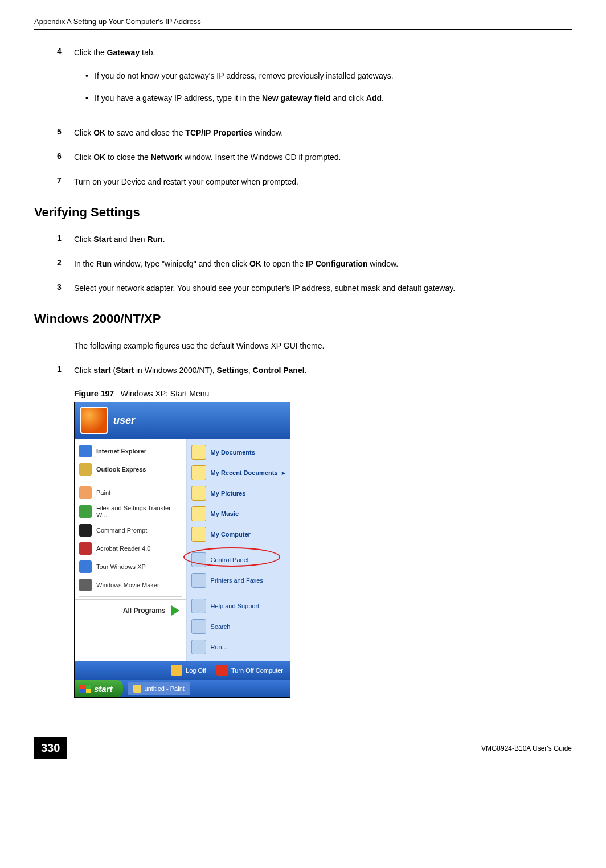 Image resolution: width=606 pixels, height=868 pixels. Describe the element at coordinates (244, 76) in the screenshot. I see `bullet-text: If you do not know your gateway's IP add…` at that location.